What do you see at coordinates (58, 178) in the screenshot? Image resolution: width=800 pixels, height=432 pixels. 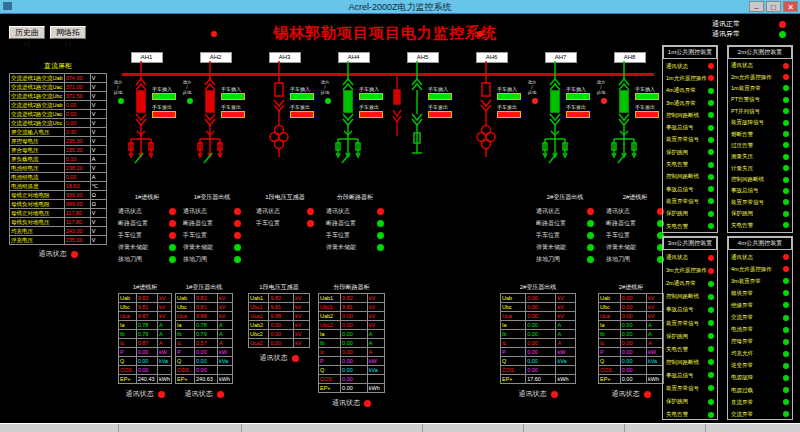 I see `dc-table-row: 电池组电流 0.00 A` at bounding box center [58, 178].